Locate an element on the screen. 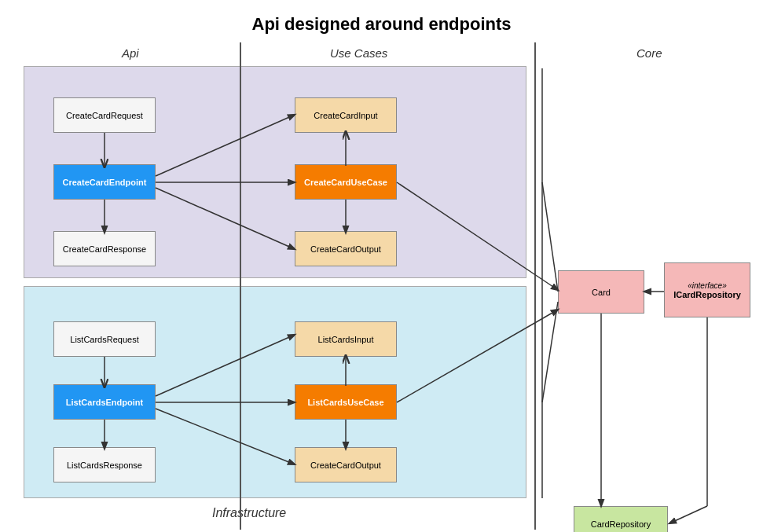 The height and width of the screenshot is (532, 763). createcardrequest-box: CreateCardRequest is located at coordinates (105, 115).